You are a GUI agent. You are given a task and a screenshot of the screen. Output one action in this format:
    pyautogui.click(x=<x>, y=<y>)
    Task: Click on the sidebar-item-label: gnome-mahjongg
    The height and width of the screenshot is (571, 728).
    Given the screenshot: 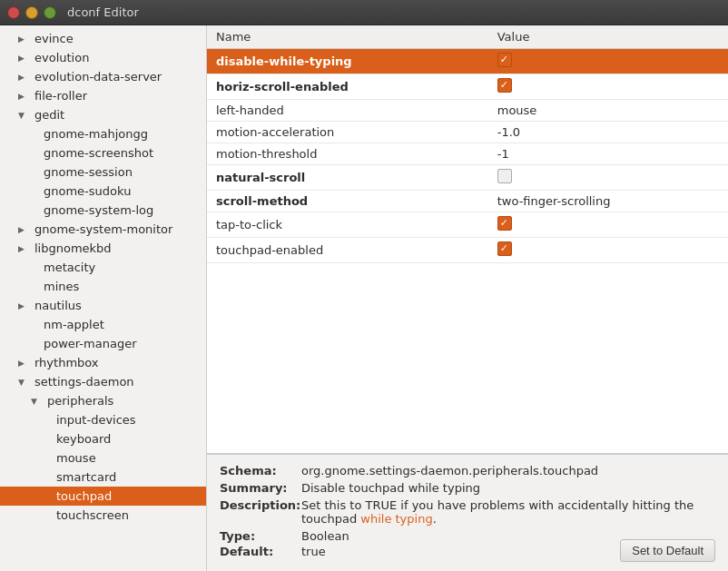 What is the action you would take?
    pyautogui.click(x=96, y=134)
    